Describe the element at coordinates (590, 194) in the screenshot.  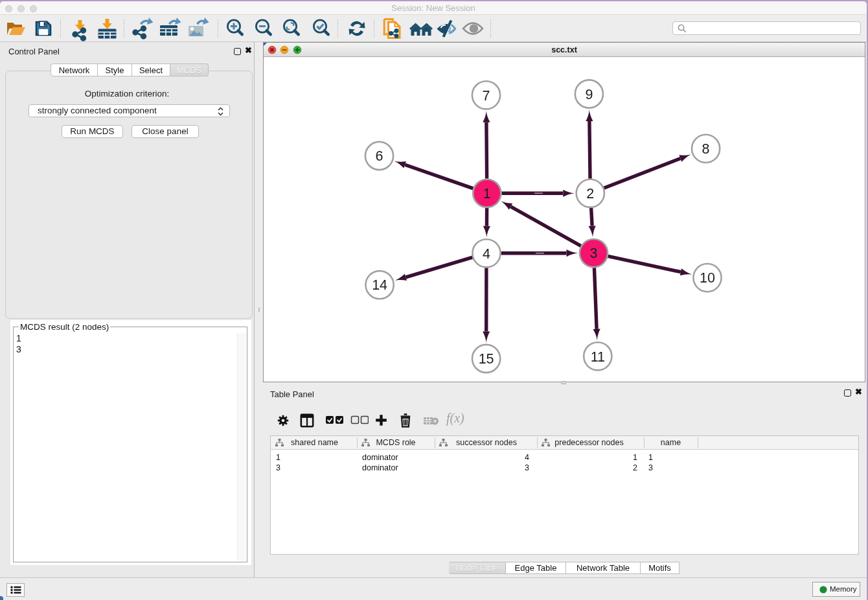
I see `svg-text: 2` at that location.